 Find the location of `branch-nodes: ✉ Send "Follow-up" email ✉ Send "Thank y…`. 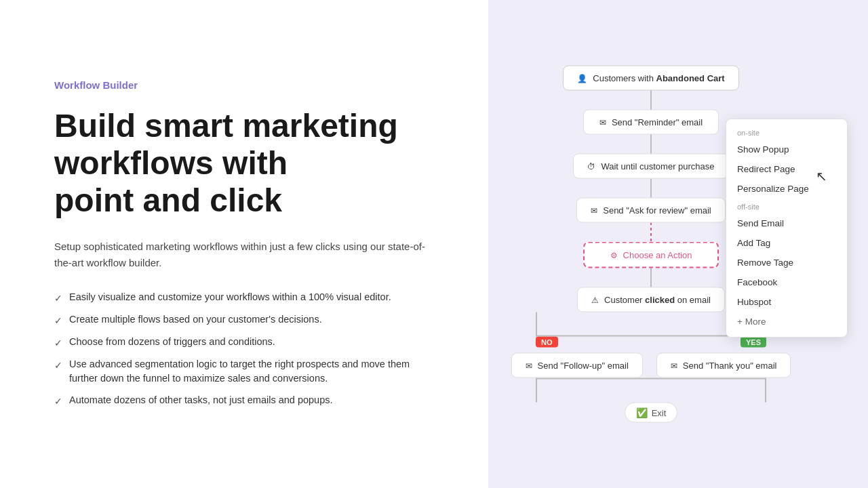

branch-nodes: ✉ Send "Follow-up" email ✉ Send "Thank y… is located at coordinates (651, 366).